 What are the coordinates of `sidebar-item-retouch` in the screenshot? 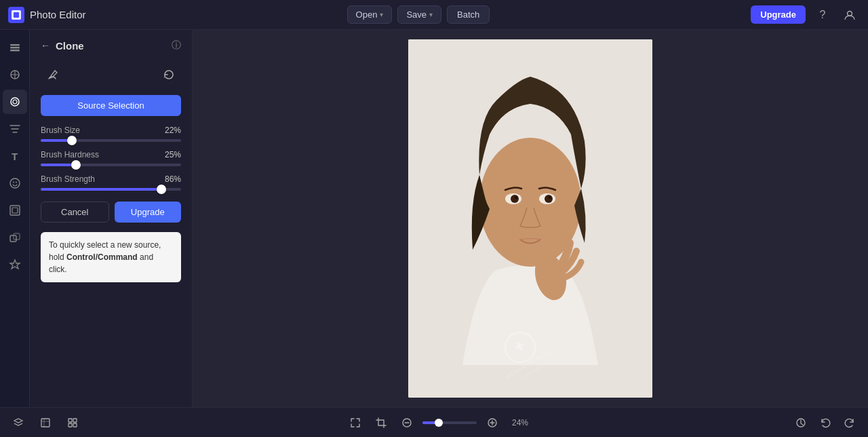 It's located at (15, 102).